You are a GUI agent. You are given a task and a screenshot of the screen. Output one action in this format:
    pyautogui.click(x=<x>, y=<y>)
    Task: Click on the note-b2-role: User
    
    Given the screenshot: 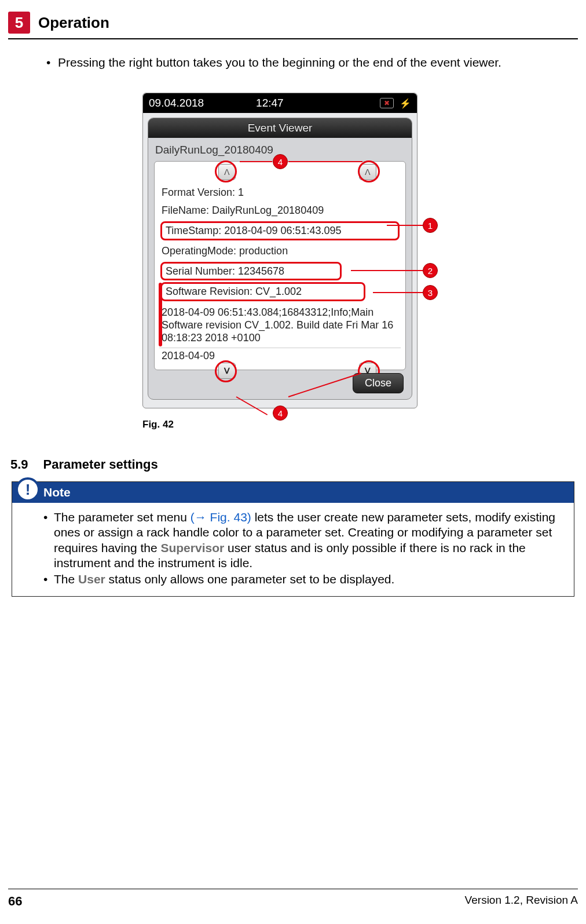 What is the action you would take?
    pyautogui.click(x=91, y=579)
    